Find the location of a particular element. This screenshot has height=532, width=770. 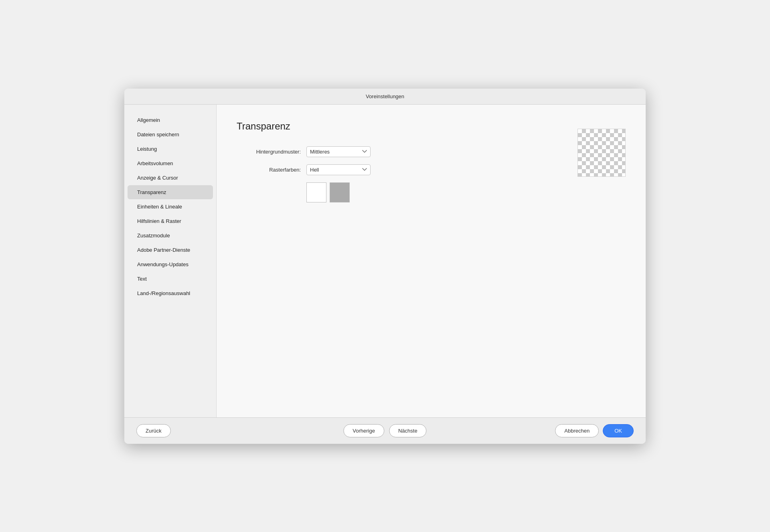

swatch-white is located at coordinates (316, 192).